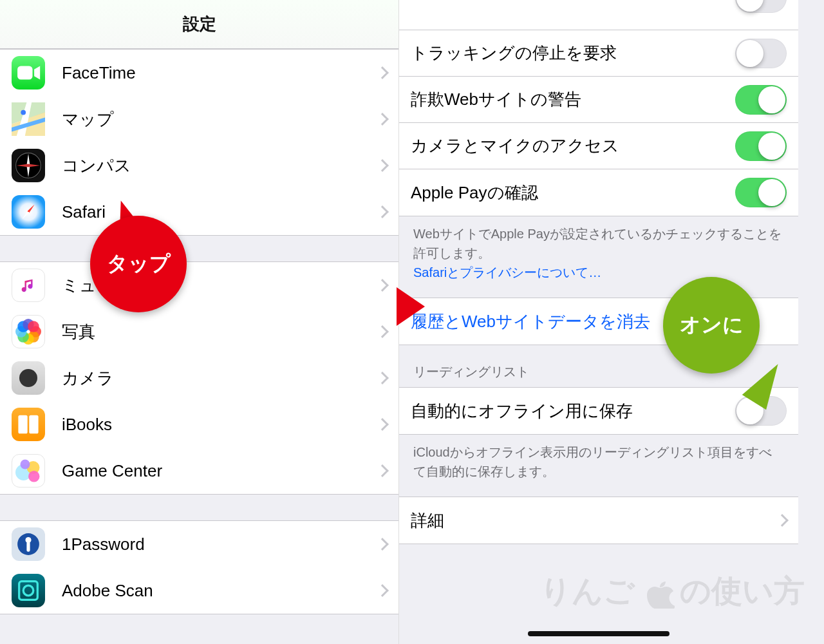 The height and width of the screenshot is (644, 824). What do you see at coordinates (573, 53) in the screenshot?
I see `row-label: トラッキングの停止を要求` at bounding box center [573, 53].